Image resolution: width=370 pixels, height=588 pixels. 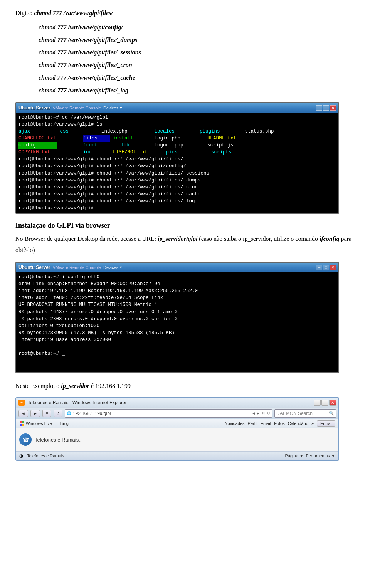 What do you see at coordinates (326, 108) in the screenshot?
I see `restore-button-1: □` at bounding box center [326, 108].